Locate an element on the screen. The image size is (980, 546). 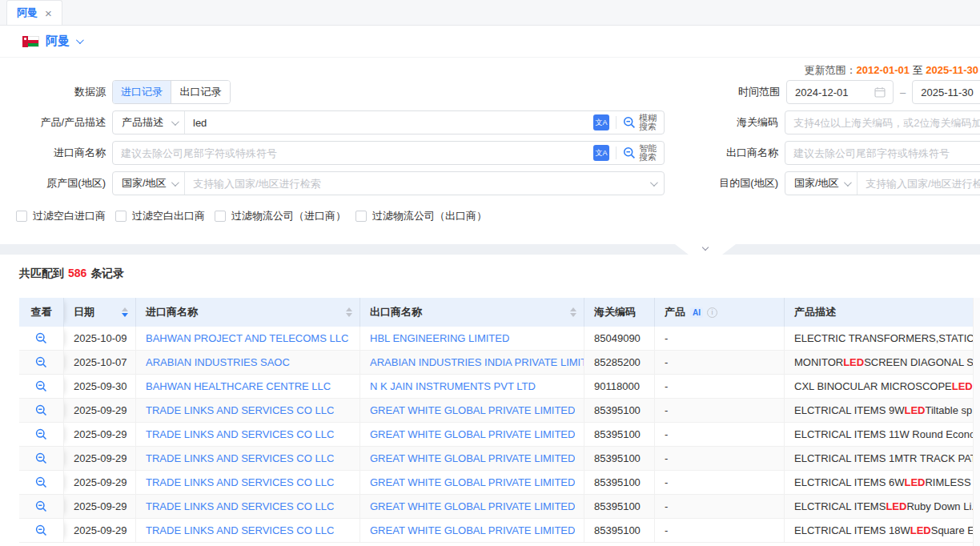
row-description: ELCTRICAL ITEMS 18W LED Square E... is located at coordinates (879, 530).